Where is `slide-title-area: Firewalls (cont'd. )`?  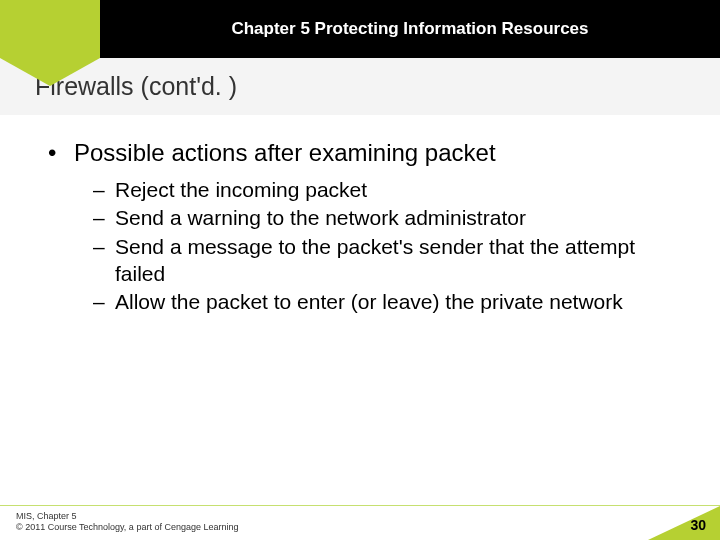
slide-title-area: Firewalls (cont'd. ) is located at coordinates (360, 86).